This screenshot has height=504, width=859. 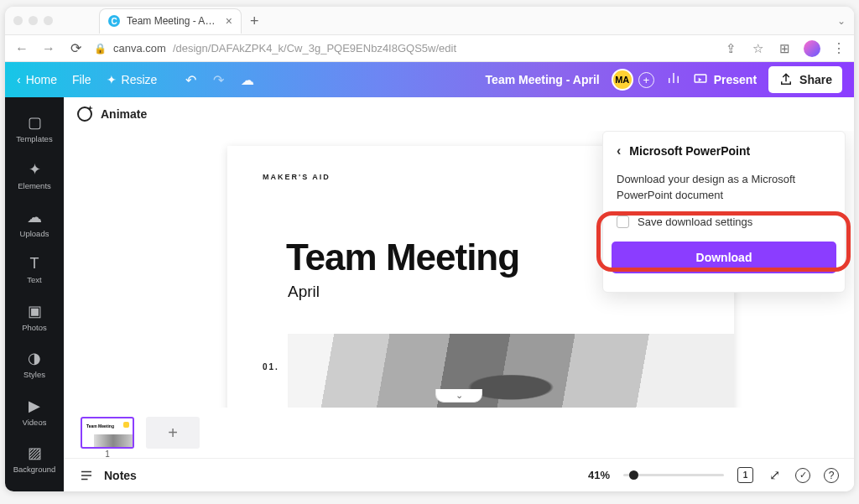 I want to click on sidebar-label: Templates, so click(x=34, y=139).